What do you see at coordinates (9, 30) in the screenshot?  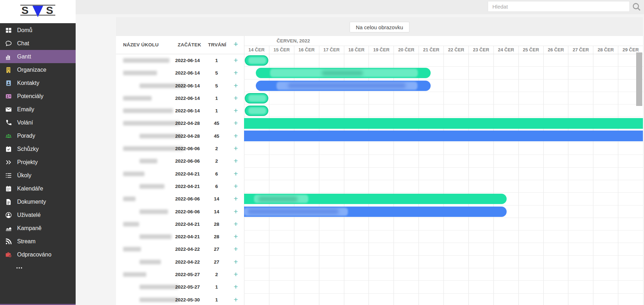 I see `grid-icon` at bounding box center [9, 30].